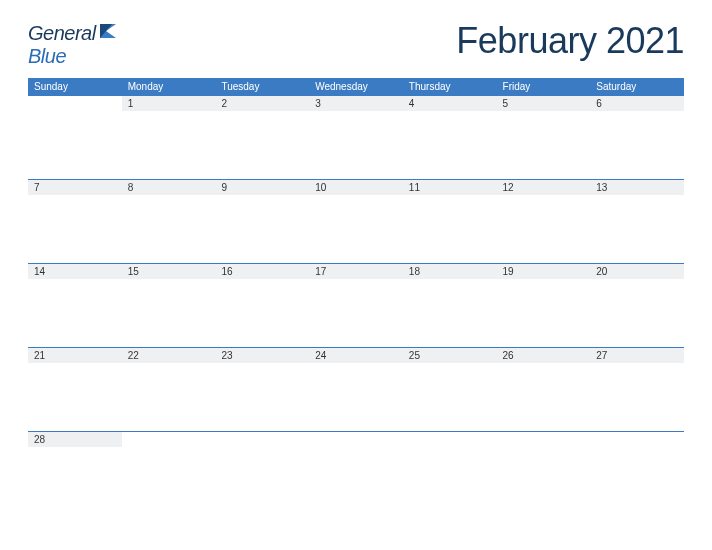 Image resolution: width=712 pixels, height=550 pixels. I want to click on week-row: 7 8 9 10 11 12 13, so click(356, 221).